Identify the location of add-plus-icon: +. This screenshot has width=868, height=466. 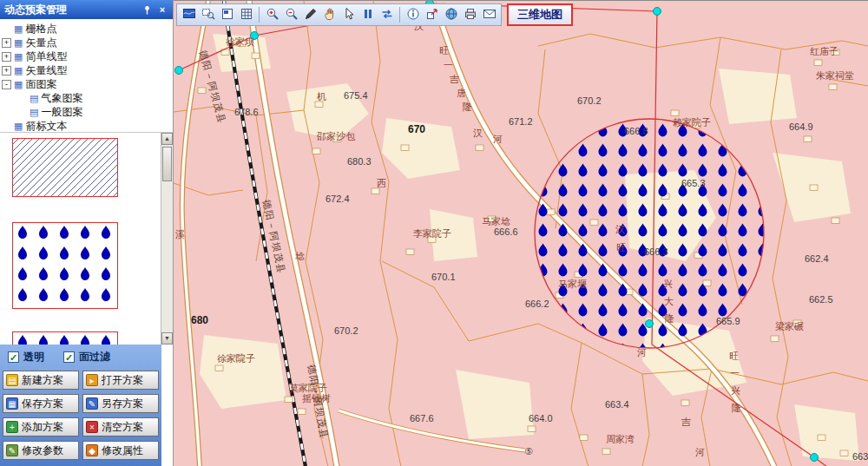
(12, 427).